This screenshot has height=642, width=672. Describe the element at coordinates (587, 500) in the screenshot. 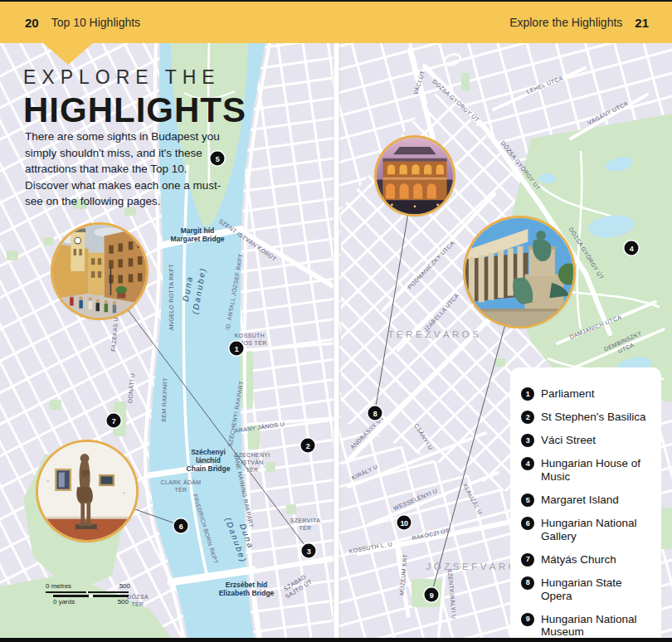

I see `legend-item: 5Margaret Island` at that location.